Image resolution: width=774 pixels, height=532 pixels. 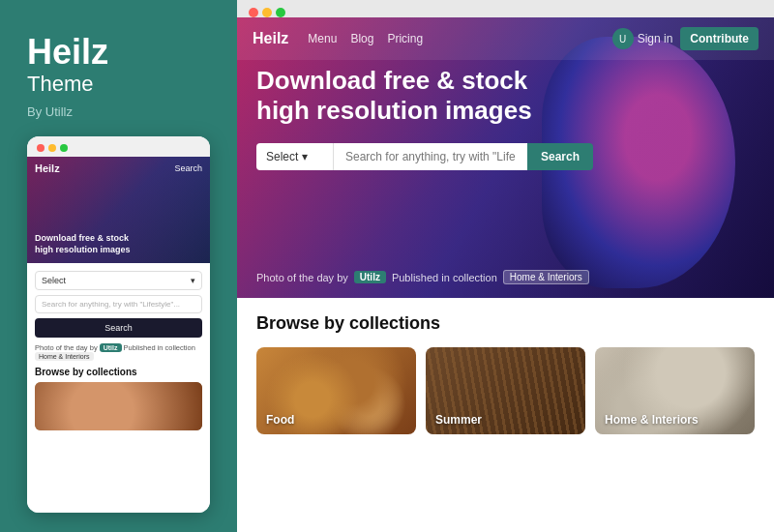 What do you see at coordinates (160, 348) in the screenshot?
I see `mobile-photo-day-mid: Published in collection` at bounding box center [160, 348].